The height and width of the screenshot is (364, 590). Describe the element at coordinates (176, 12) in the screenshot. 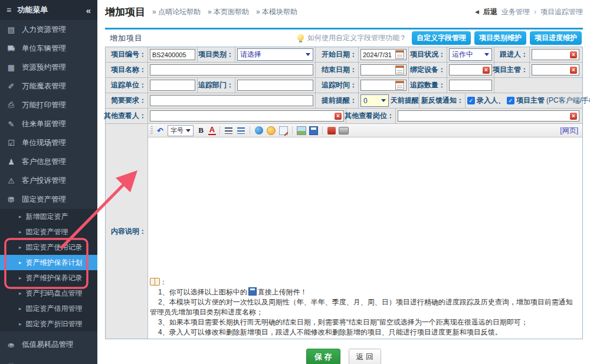

I see `forum-help-link: » 点晴论坛帮助` at that location.